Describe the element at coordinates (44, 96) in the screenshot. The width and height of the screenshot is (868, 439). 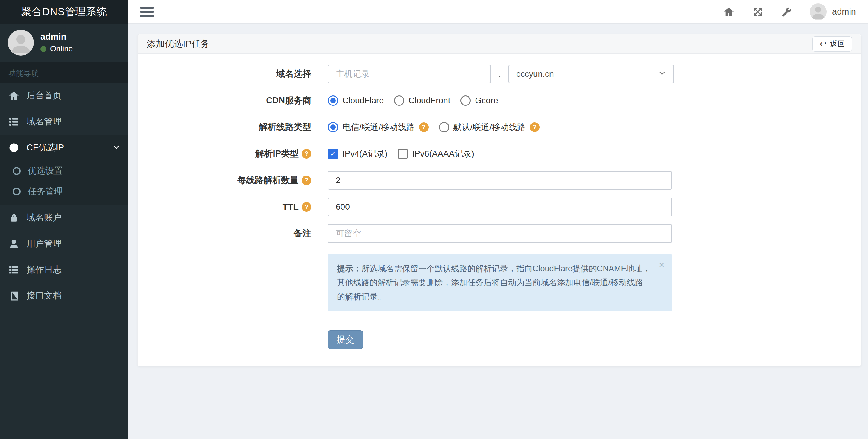
I see `sidebar-item-label: 后台首页` at that location.